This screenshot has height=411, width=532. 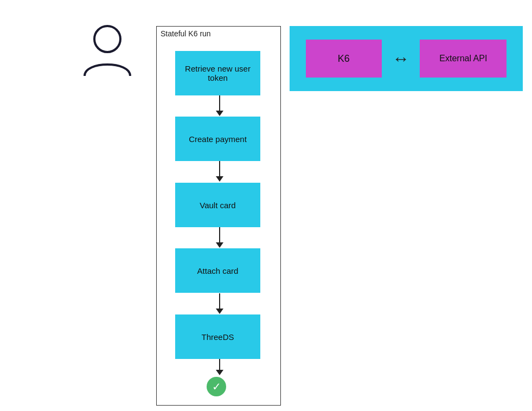 What do you see at coordinates (401, 59) in the screenshot?
I see `double-arrow-icon: ↔` at bounding box center [401, 59].